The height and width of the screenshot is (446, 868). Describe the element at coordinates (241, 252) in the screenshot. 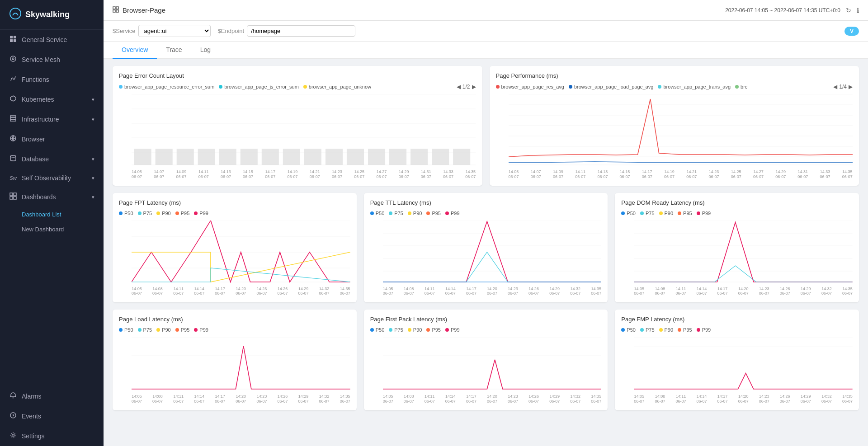

I see `fpt-svg: 20 15 10 5 0` at that location.